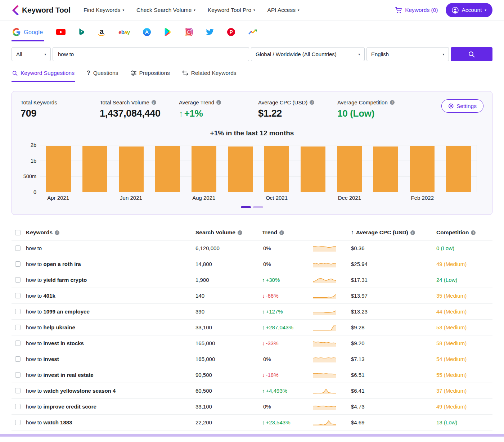 This screenshot has width=504, height=442. I want to click on platform-tab-google-trends, so click(253, 33).